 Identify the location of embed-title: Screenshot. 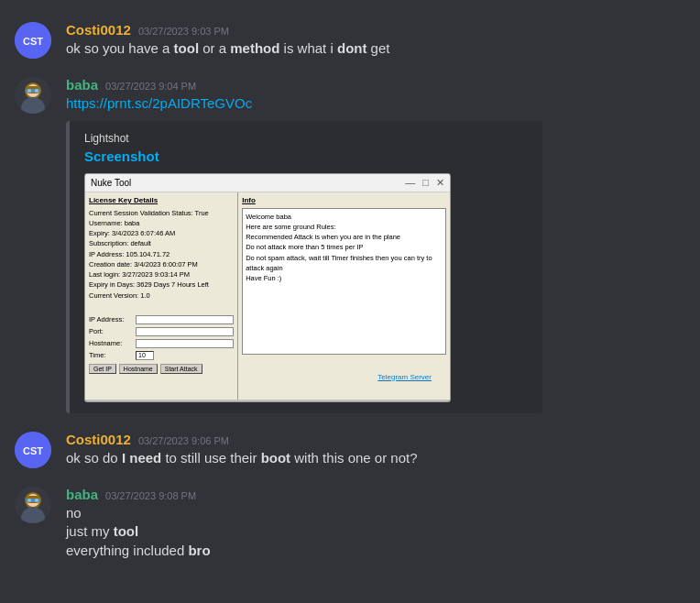
(306, 156).